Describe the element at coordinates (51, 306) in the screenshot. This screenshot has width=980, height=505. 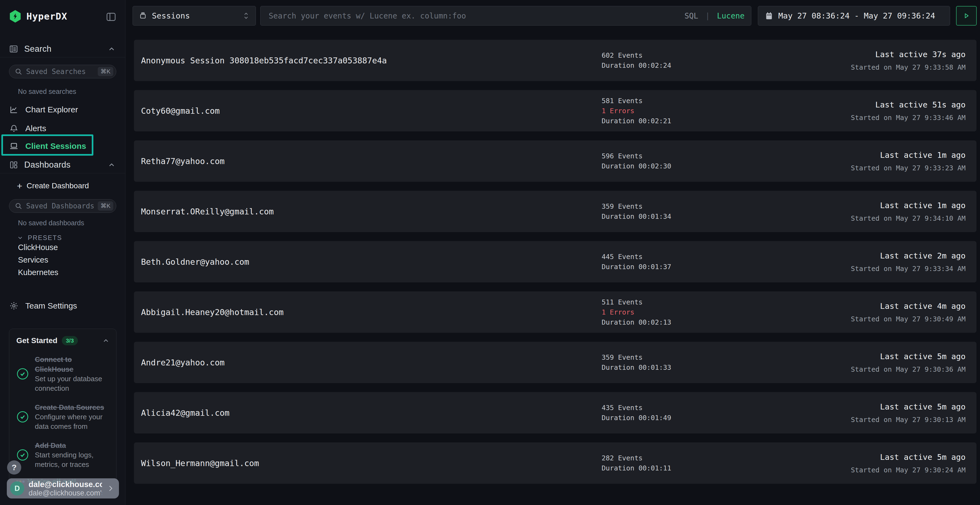
I see `sidebar-item-label: Team Settings` at that location.